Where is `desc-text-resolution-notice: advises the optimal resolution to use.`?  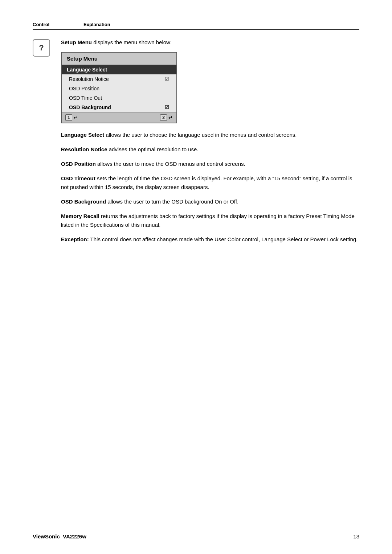
desc-text-resolution-notice: advises the optimal resolution to use. is located at coordinates (153, 149).